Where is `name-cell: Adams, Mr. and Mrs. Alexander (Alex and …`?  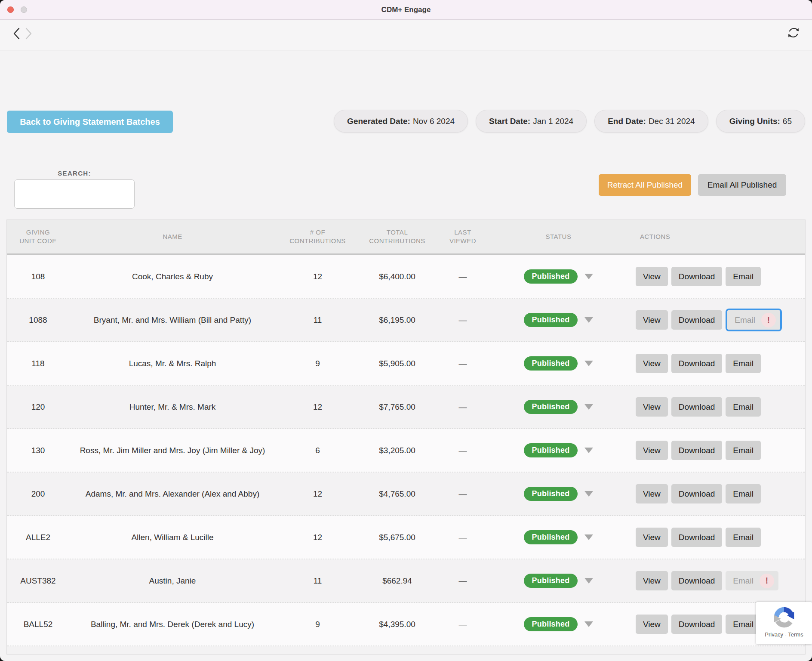
name-cell: Adams, Mr. and Mrs. Alexander (Alex and … is located at coordinates (172, 494).